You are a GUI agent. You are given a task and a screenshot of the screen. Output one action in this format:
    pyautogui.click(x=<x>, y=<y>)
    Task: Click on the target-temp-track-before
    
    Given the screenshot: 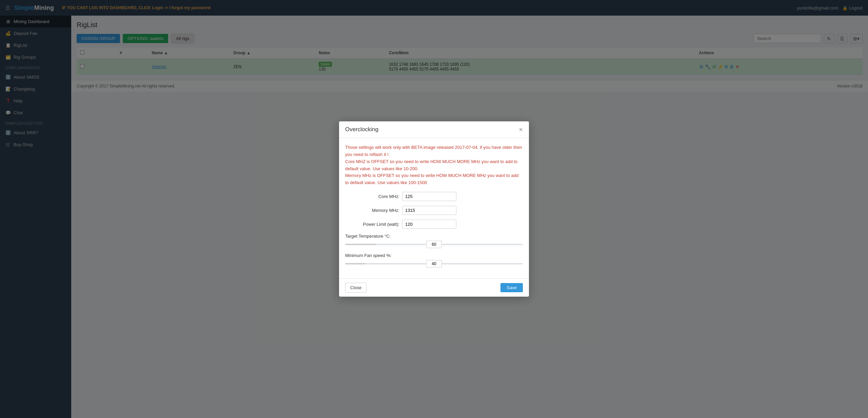 What is the action you would take?
    pyautogui.click(x=386, y=244)
    